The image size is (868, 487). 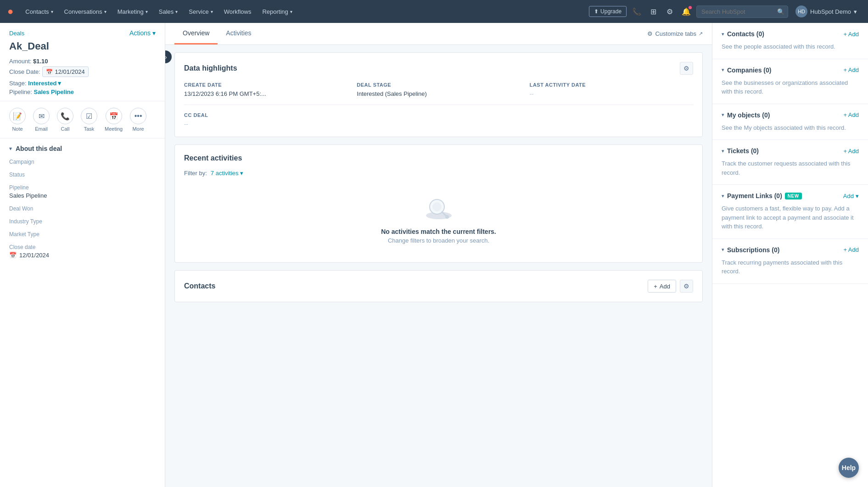 What do you see at coordinates (39, 12) in the screenshot?
I see `nav-contacts: Contacts ▾` at bounding box center [39, 12].